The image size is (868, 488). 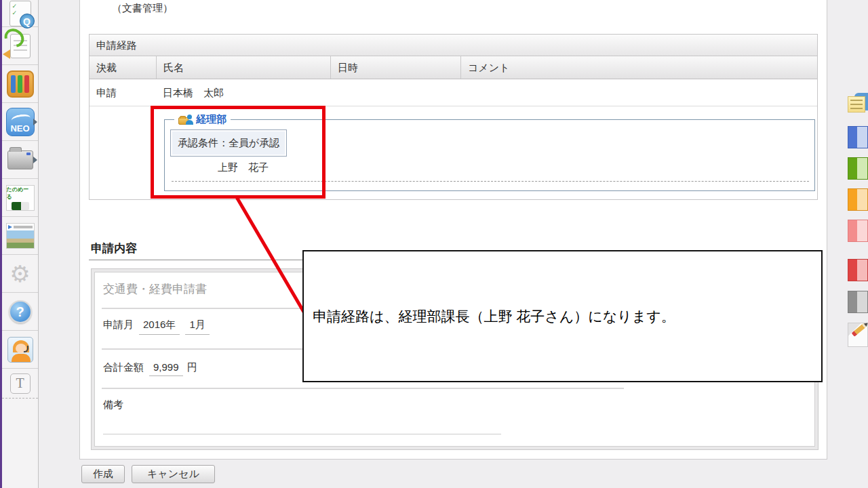 I want to click on annotation-callout-text: 申請経路は、経理部課長（上野 花子さん）になります。, so click(x=494, y=317).